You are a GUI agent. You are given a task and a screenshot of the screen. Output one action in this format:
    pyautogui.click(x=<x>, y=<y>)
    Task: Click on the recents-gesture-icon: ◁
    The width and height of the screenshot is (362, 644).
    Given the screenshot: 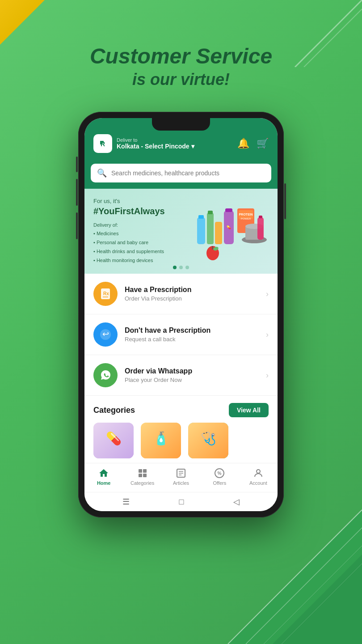 What is the action you would take?
    pyautogui.click(x=236, y=502)
    